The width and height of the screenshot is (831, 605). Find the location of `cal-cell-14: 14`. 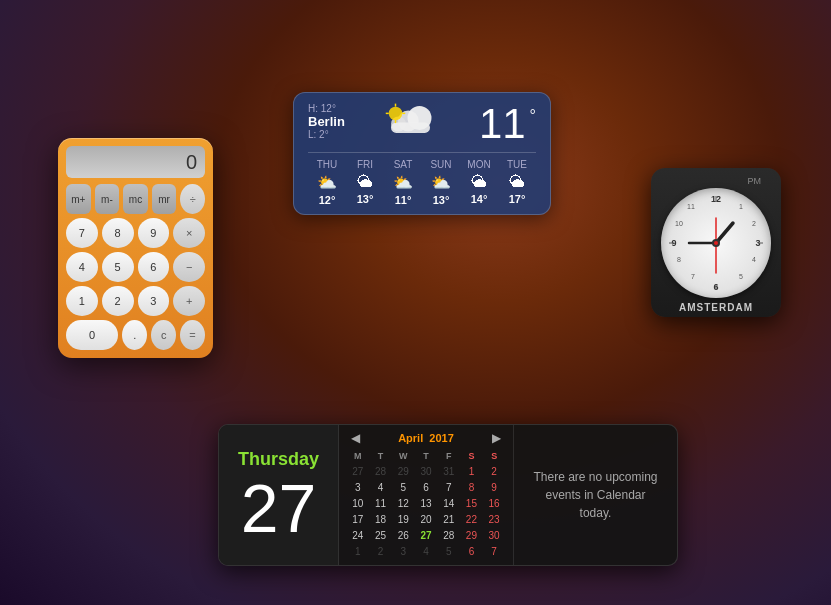

cal-cell-14: 14 is located at coordinates (449, 504).